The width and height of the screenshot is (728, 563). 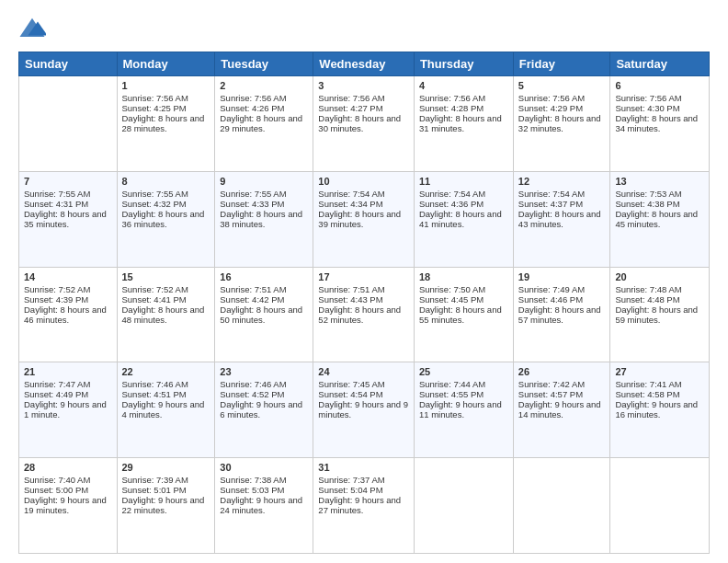 What do you see at coordinates (265, 315) in the screenshot?
I see `day-cell: 16Sunrise: 7:51 AMSunset: 4:42 PMDayligh…` at bounding box center [265, 315].